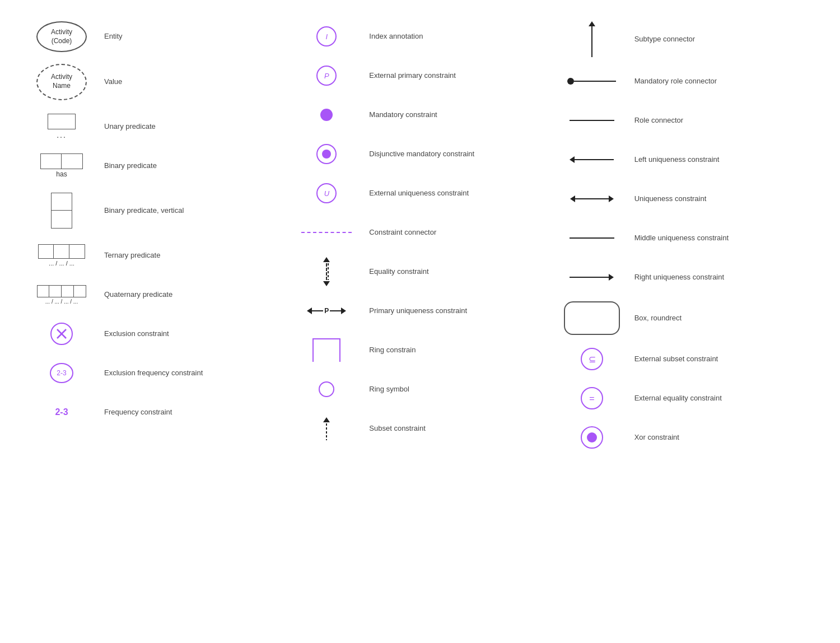 Image resolution: width=840 pixels, height=643 pixels. Describe the element at coordinates (62, 211) in the screenshot. I see `binary-pred-vert-shape` at that location.